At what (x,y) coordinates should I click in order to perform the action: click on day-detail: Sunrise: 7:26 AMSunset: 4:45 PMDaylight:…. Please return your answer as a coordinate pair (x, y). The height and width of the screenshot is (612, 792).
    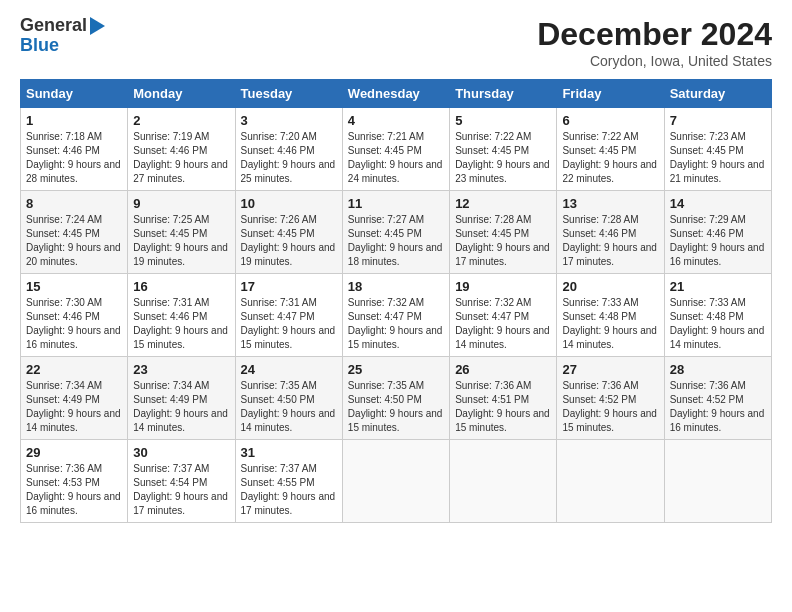
    Looking at the image, I should click on (288, 240).